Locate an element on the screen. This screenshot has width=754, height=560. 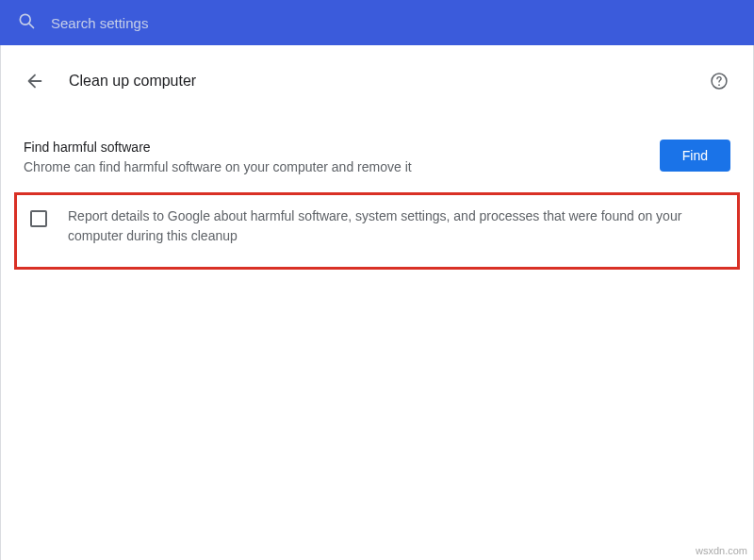
help-icon is located at coordinates (719, 81).